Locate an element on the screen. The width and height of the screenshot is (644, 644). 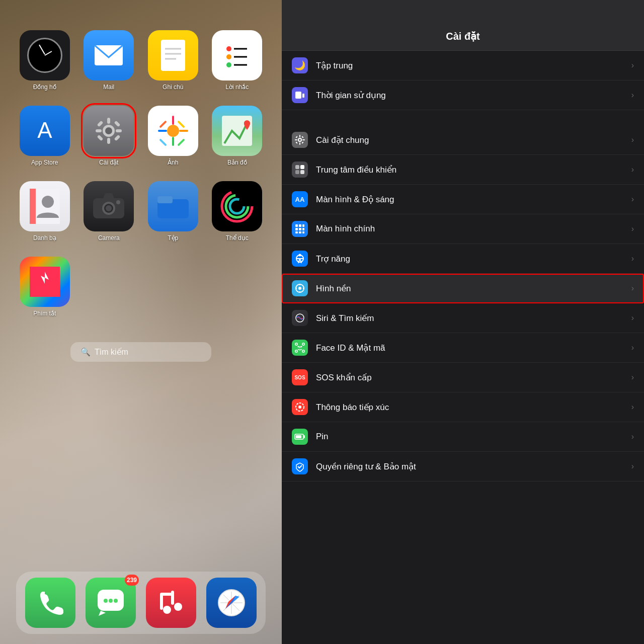
app-fitness: Thể dục is located at coordinates (237, 211).